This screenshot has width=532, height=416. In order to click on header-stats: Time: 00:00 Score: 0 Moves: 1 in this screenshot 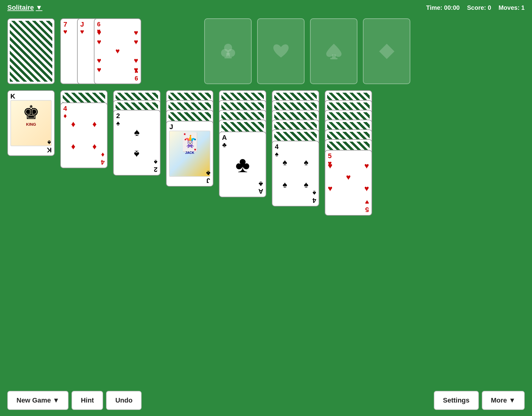, I will do `click(475, 8)`.